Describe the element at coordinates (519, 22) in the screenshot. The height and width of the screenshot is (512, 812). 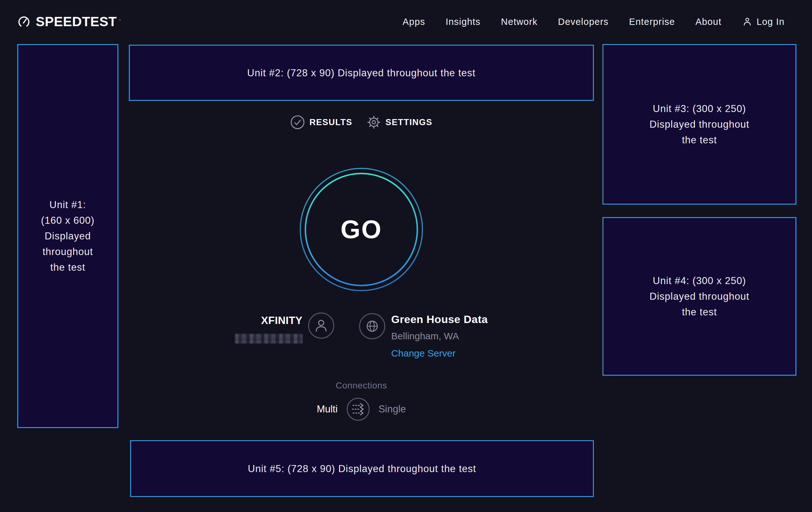
I see `nav-network: Network` at that location.